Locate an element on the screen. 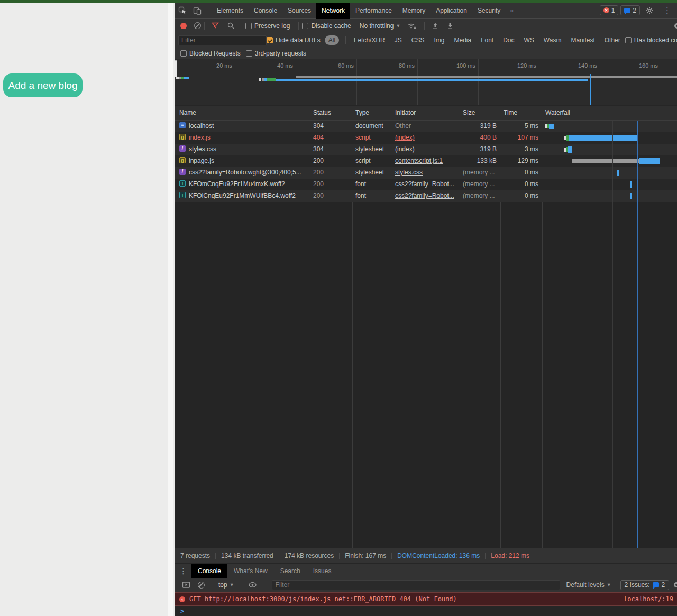 This screenshot has width=677, height=616. drawer-tab-whats-new: What's New is located at coordinates (251, 571).